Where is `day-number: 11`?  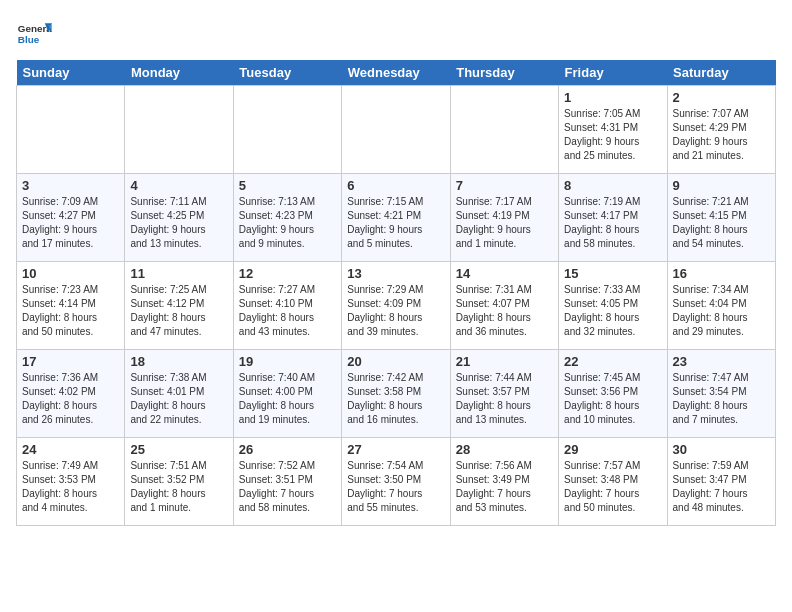 day-number: 11 is located at coordinates (178, 274).